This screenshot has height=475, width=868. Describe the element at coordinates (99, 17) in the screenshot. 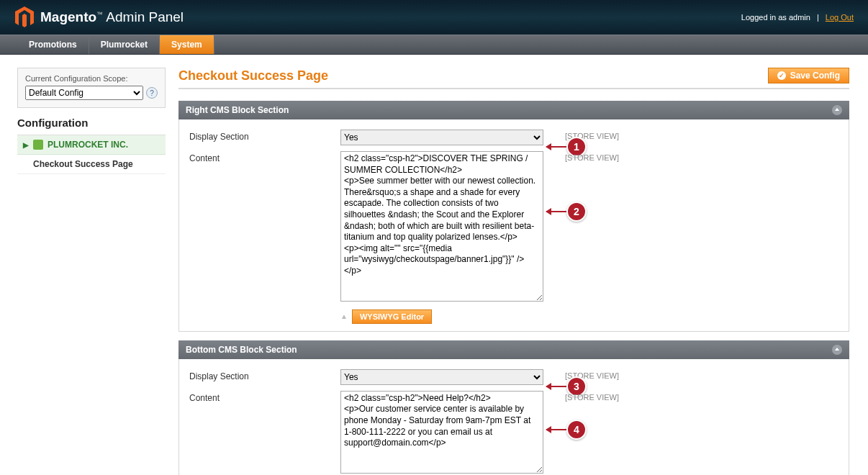

I see `logo: Magento™ Admin Panel` at that location.